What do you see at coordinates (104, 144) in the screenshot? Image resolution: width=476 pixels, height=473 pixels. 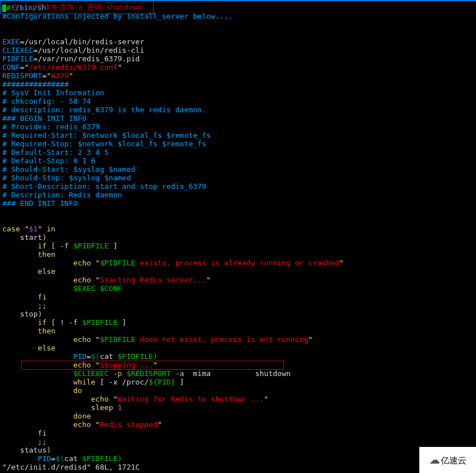 I see `comment: # Required-Stop: $network $local_fs $rem…` at bounding box center [104, 144].